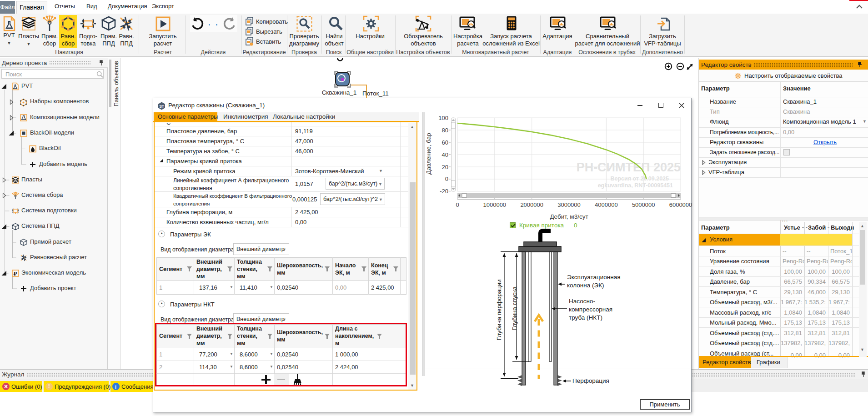  What do you see at coordinates (569, 205) in the screenshot?
I see `svg-text: 3000000` at bounding box center [569, 205].